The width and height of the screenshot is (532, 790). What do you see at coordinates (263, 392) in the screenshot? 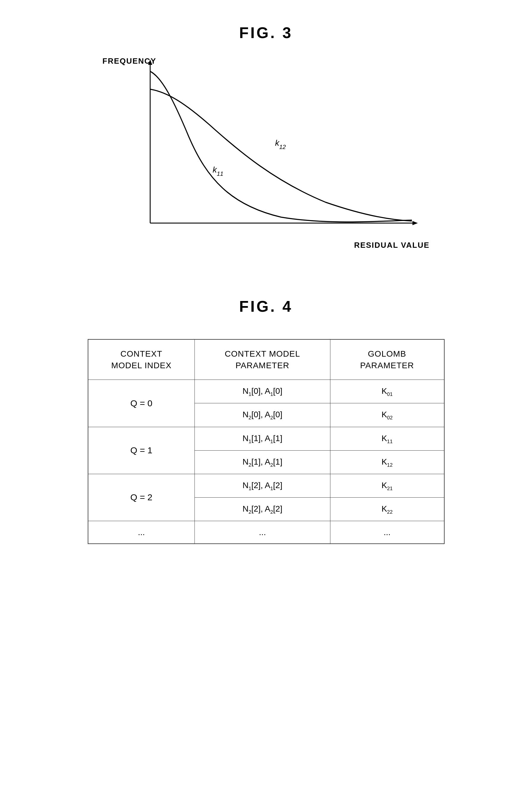
I see `param-q0-1: N1[0], A1[0]` at bounding box center [263, 392].